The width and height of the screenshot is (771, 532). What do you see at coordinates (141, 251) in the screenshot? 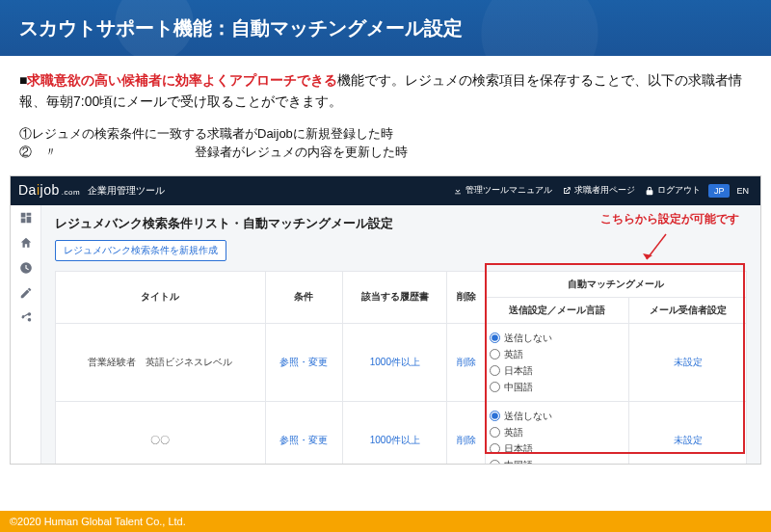
I see `new-condition-button: レジュメバンク検索条件を新規作成` at bounding box center [141, 251].